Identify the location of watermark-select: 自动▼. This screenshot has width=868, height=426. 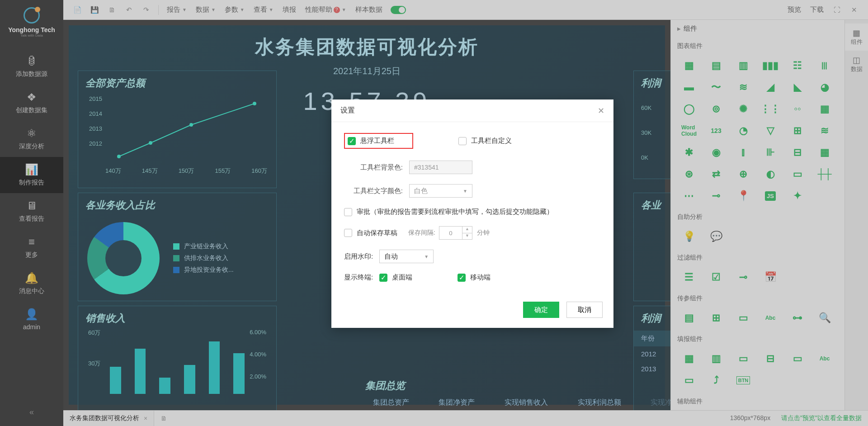
(406, 256).